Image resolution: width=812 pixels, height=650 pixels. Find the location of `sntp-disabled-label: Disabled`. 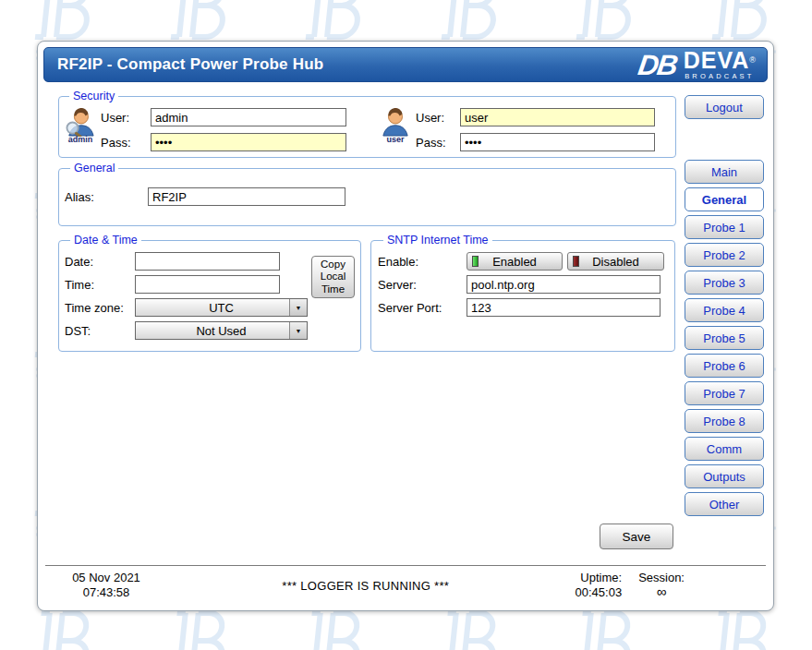

sntp-disabled-label: Disabled is located at coordinates (615, 262).